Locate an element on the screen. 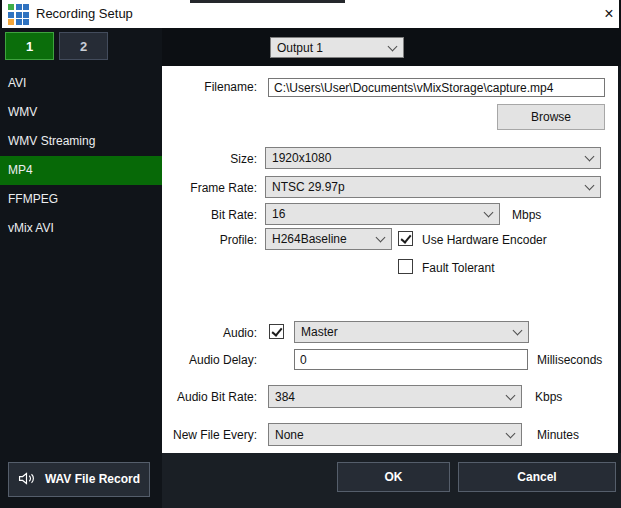 This screenshot has height=508, width=621. speaker-icon is located at coordinates (26, 478).